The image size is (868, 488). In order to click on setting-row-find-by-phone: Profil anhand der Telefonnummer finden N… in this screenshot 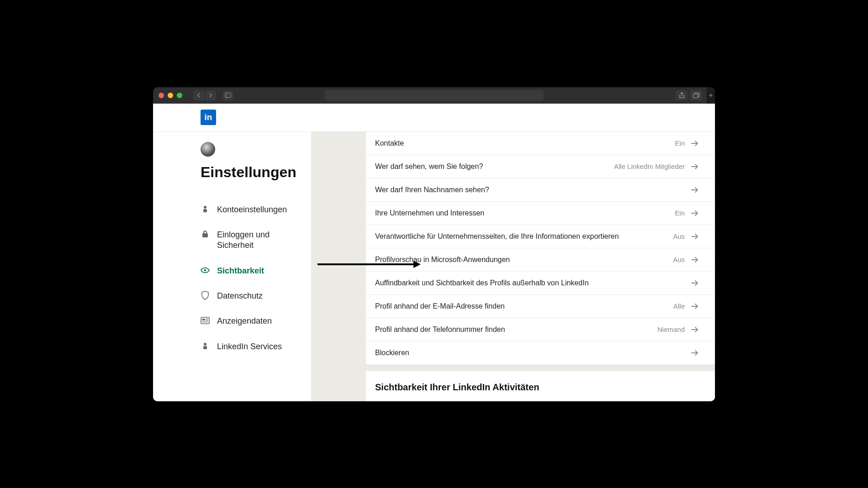, I will do `click(540, 330)`.